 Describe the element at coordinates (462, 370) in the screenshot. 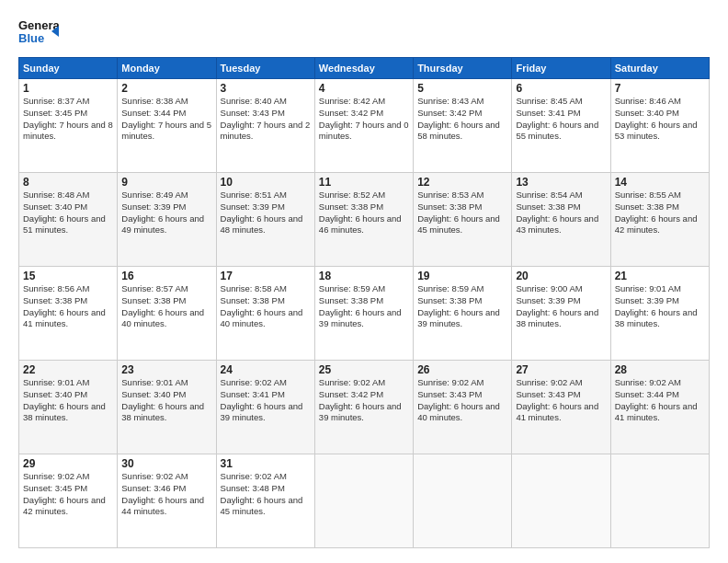

I see `day-number: 26` at that location.